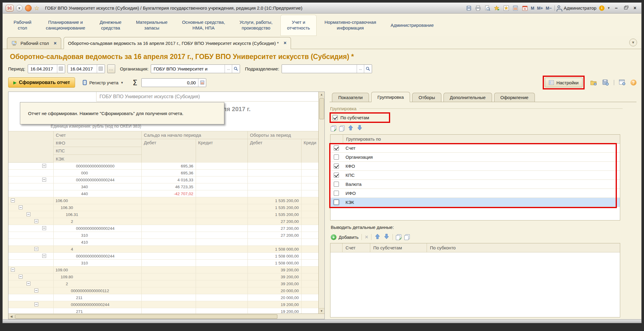 Image resolution: width=644 pixels, height=331 pixels. Describe the element at coordinates (174, 83) in the screenshot. I see `sum-field: 0,00` at that location.